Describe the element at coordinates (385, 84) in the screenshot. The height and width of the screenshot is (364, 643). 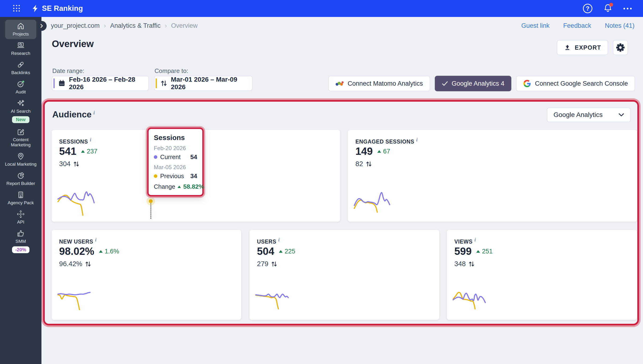
I see `connect-matomo-label: Connect Matomo Analytics` at that location.